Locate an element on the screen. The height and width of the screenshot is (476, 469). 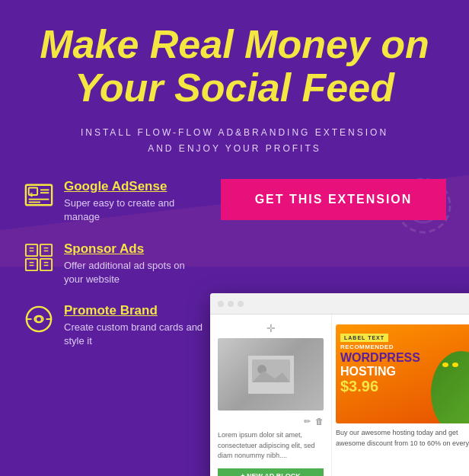
sponsor-desc: Offer additional ad spots on your websit… is located at coordinates (135, 273).